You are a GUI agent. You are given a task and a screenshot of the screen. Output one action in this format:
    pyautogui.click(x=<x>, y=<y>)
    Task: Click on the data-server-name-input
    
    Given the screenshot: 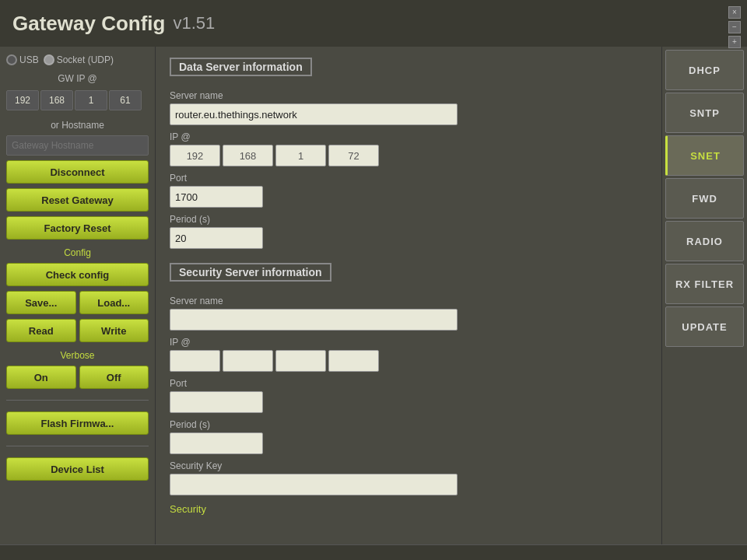 What is the action you would take?
    pyautogui.click(x=314, y=114)
    